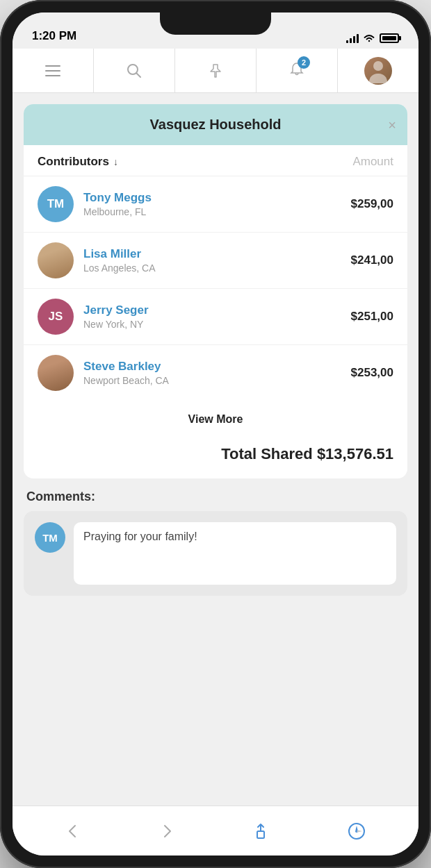  Describe the element at coordinates (217, 310) in the screenshot. I see `contributor-name: Jerry Seger` at that location.